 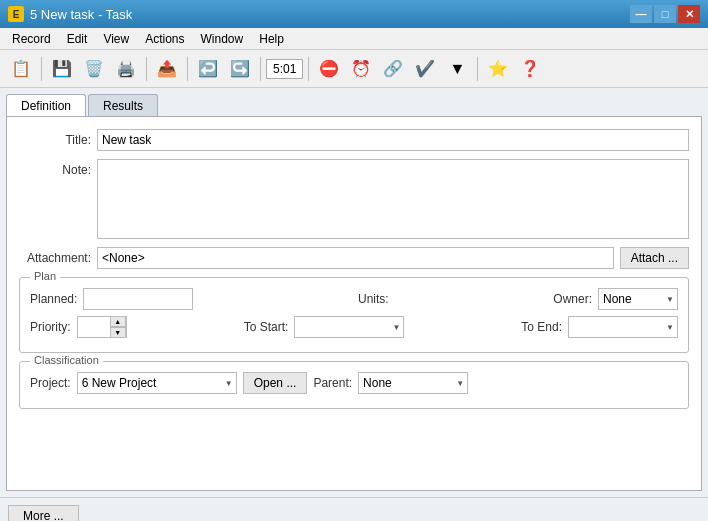 I want to click on priority-spinner: ▲ ▼, so click(x=102, y=327).